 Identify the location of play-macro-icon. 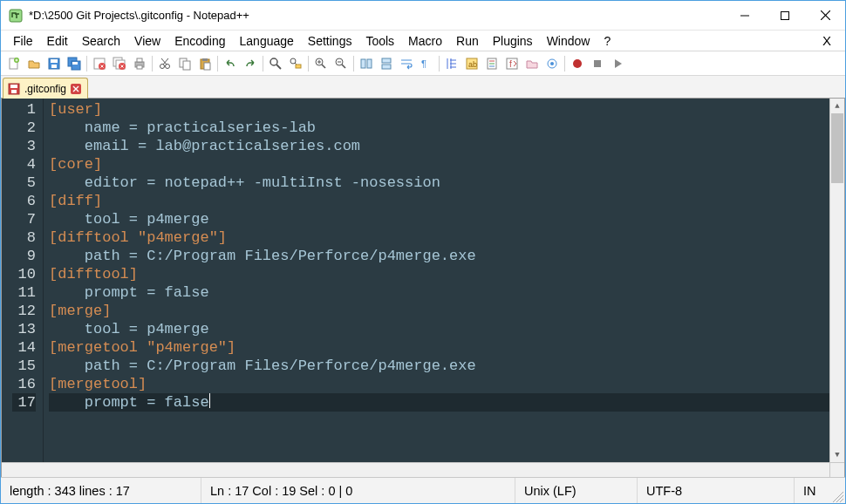
(617, 64).